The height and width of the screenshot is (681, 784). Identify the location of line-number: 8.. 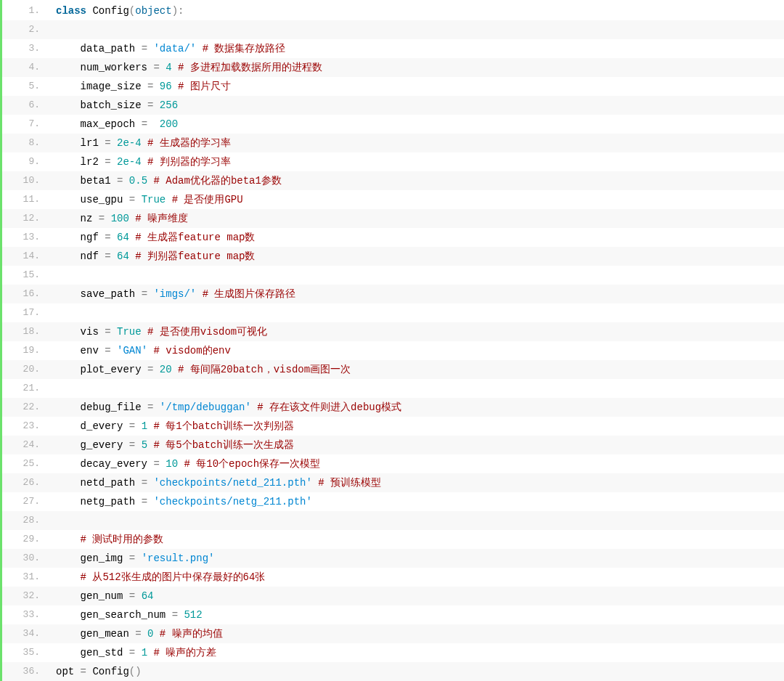
(25, 143).